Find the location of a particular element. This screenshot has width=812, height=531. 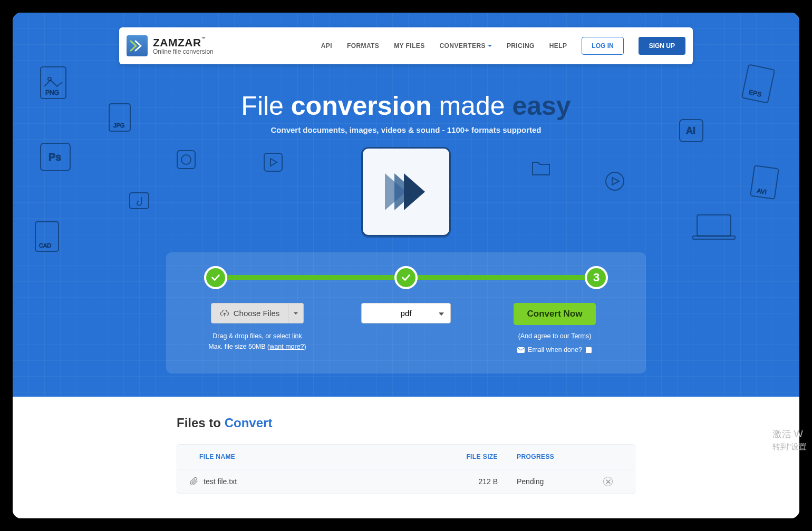

select-link: select link is located at coordinates (288, 336).